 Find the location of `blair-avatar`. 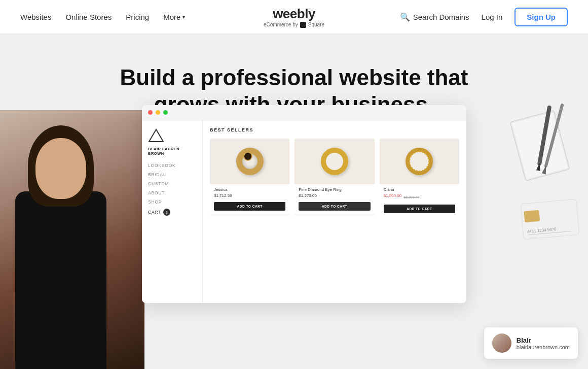

blair-avatar is located at coordinates (502, 343).